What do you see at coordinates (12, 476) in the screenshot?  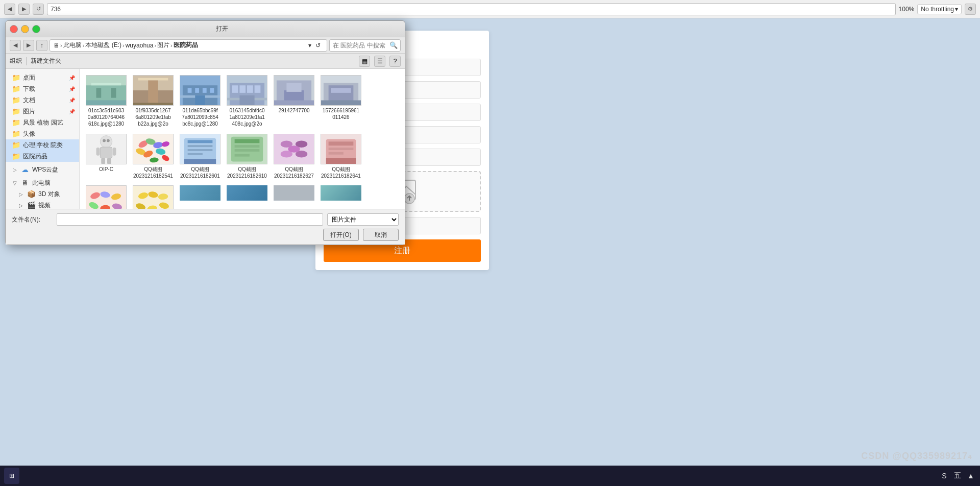 I see `taskbar-start: ⊞` at bounding box center [12, 476].